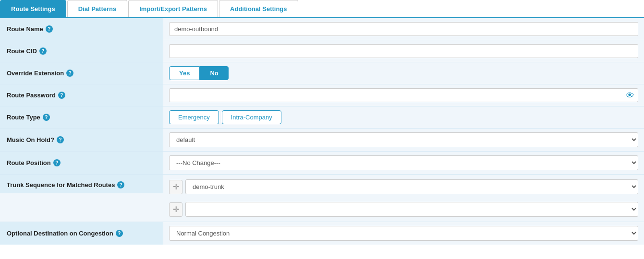  I want to click on route-password-row: Route Password ? 👁, so click(322, 95).